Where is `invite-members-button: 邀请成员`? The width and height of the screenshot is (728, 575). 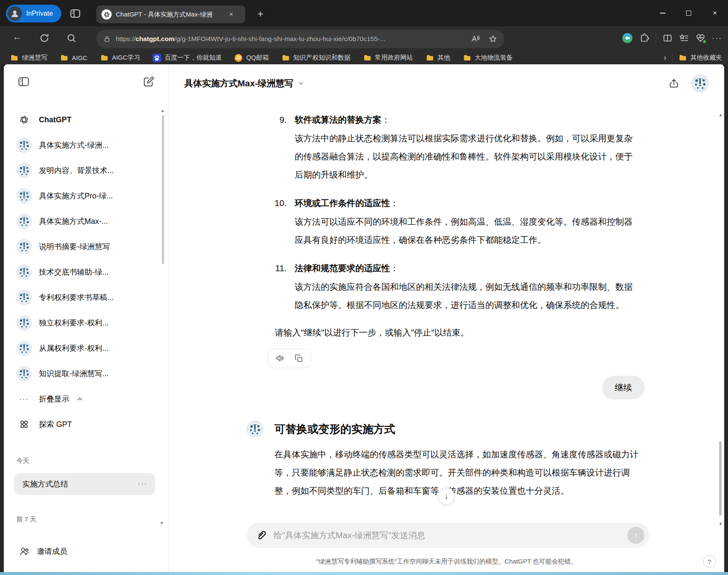 invite-members-button: 邀请成员 is located at coordinates (86, 551).